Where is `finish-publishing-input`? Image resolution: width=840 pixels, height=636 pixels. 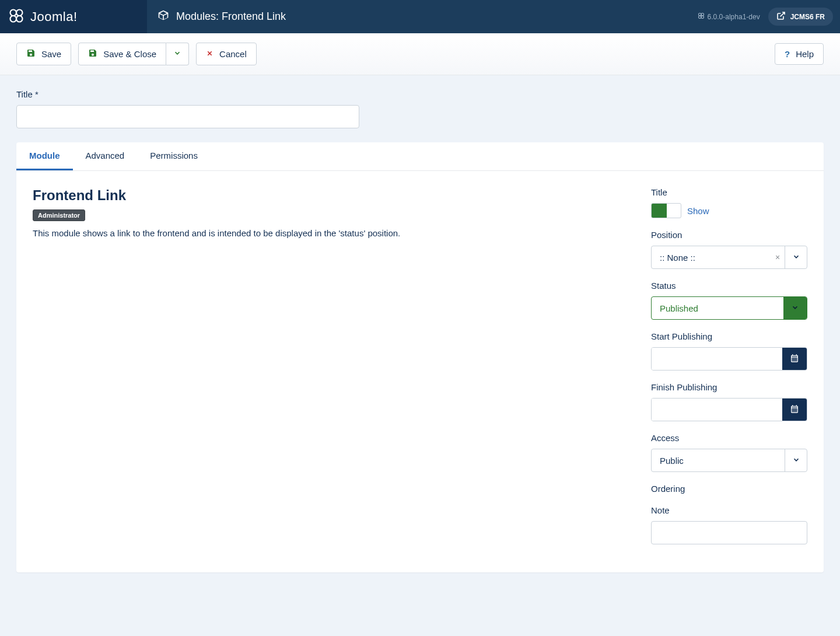
finish-publishing-input is located at coordinates (717, 410).